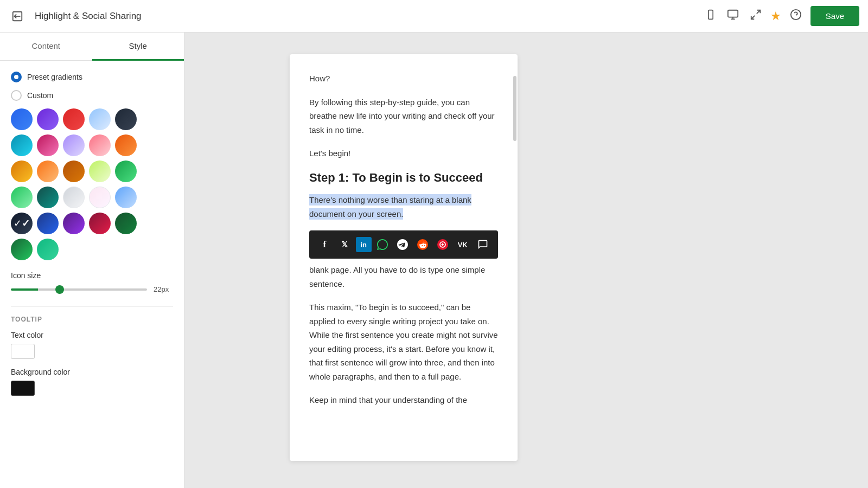 Image resolution: width=868 pixels, height=488 pixels. Describe the element at coordinates (22, 223) in the screenshot. I see `swatch-21: ✓` at that location.